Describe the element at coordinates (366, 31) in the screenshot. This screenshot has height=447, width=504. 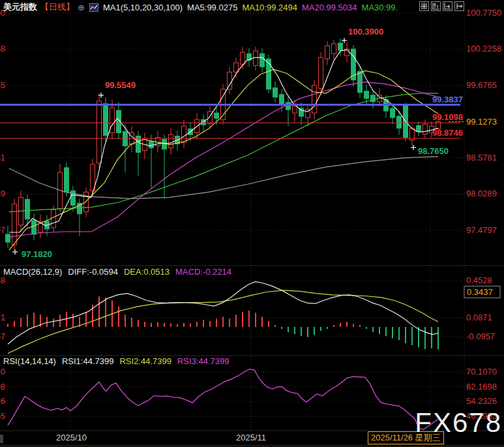
I see `annotation-label: 100.3900` at that location.